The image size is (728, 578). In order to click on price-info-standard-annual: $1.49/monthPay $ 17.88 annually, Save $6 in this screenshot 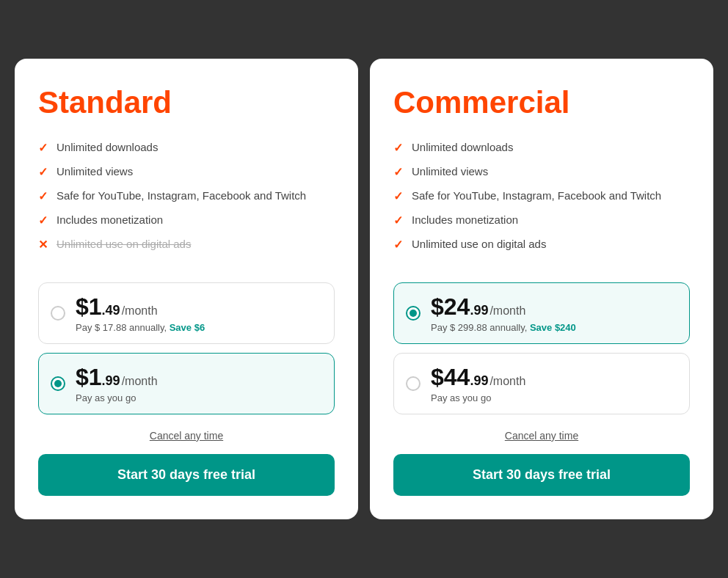, I will do `click(140, 313)`.